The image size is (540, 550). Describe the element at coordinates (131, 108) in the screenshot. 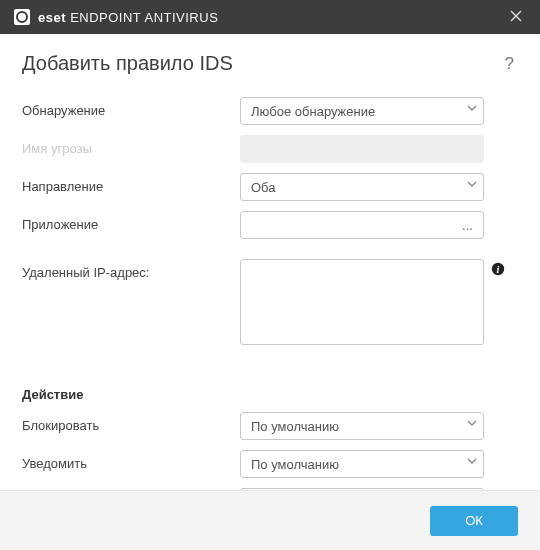

I see `label-detection: Обнаружение` at that location.